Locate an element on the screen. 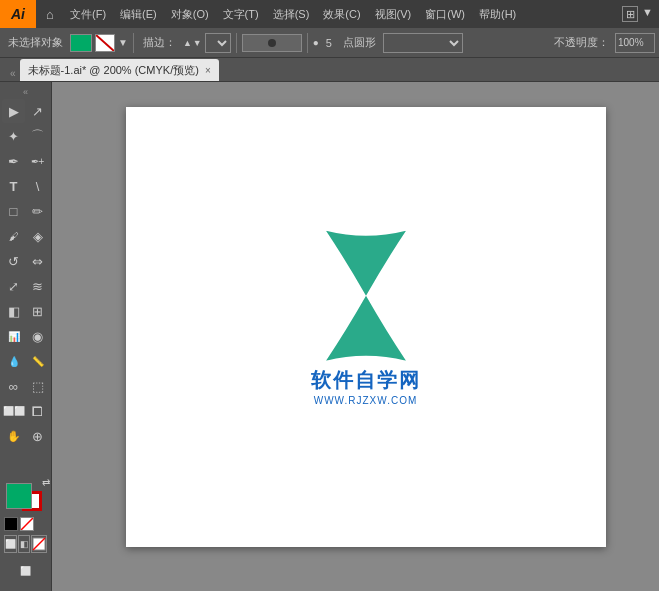 This screenshot has width=659, height=591. home-icon: ⌂ is located at coordinates (50, 14).